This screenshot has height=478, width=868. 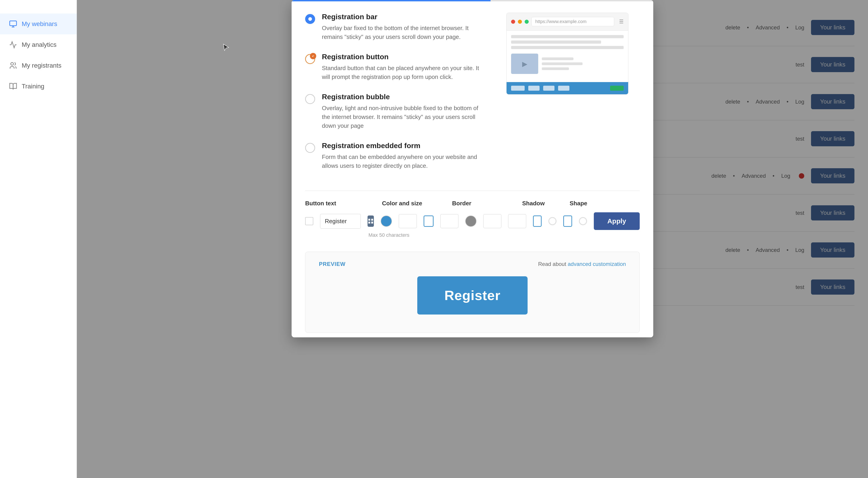 What do you see at coordinates (562, 64) in the screenshot?
I see `card-lines` at bounding box center [562, 64].